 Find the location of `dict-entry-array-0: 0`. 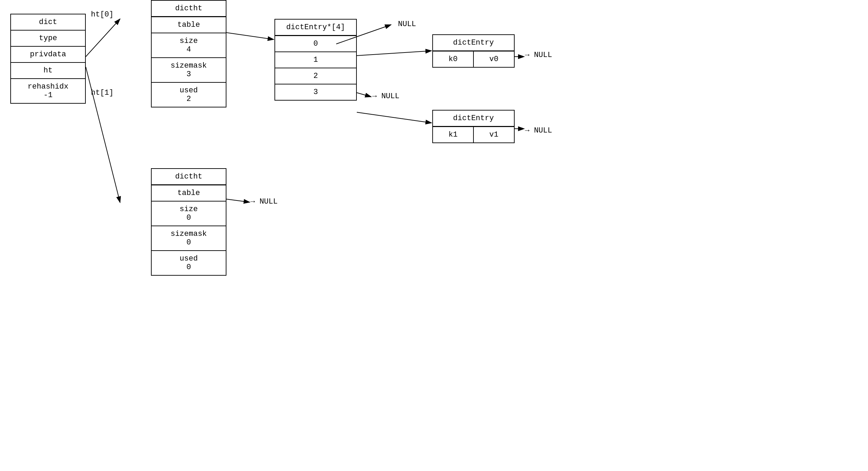

dict-entry-array-0: 0 is located at coordinates (316, 44).